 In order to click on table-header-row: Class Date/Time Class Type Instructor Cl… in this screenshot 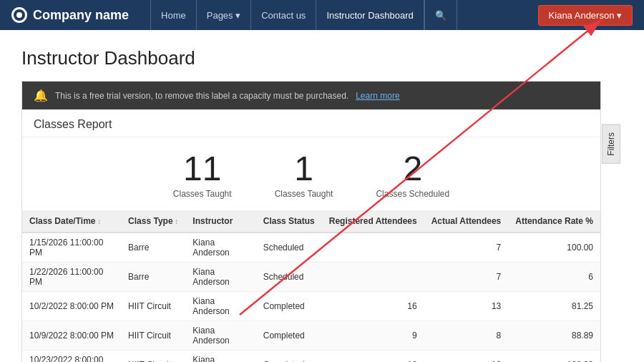, I will do `click(311, 222)`.